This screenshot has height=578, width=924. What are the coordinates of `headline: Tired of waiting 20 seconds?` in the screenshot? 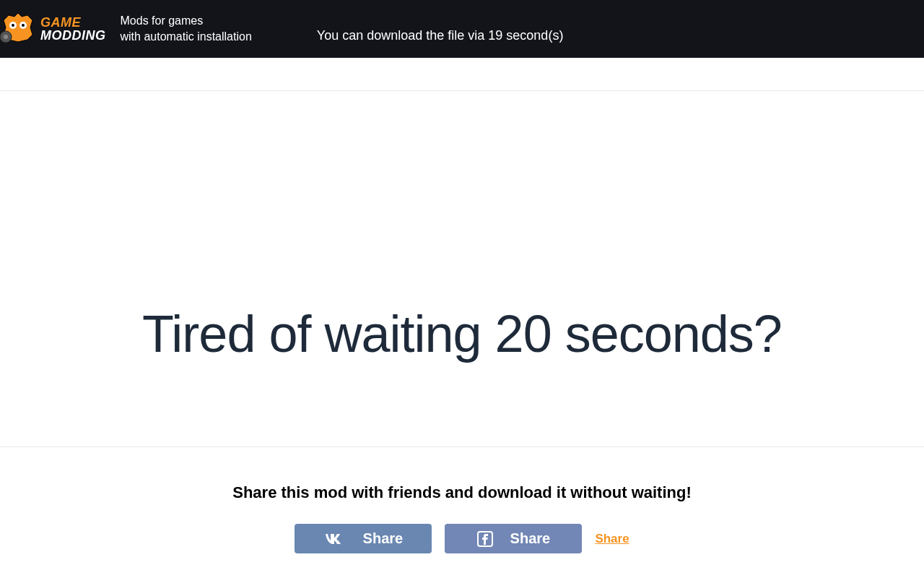 It's located at (462, 334).